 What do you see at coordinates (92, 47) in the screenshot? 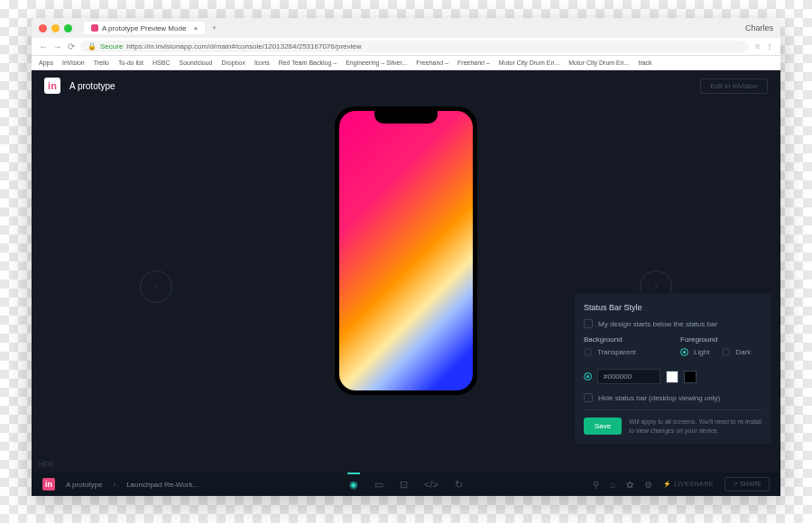
I see `lock-icon: 🔒` at bounding box center [92, 47].